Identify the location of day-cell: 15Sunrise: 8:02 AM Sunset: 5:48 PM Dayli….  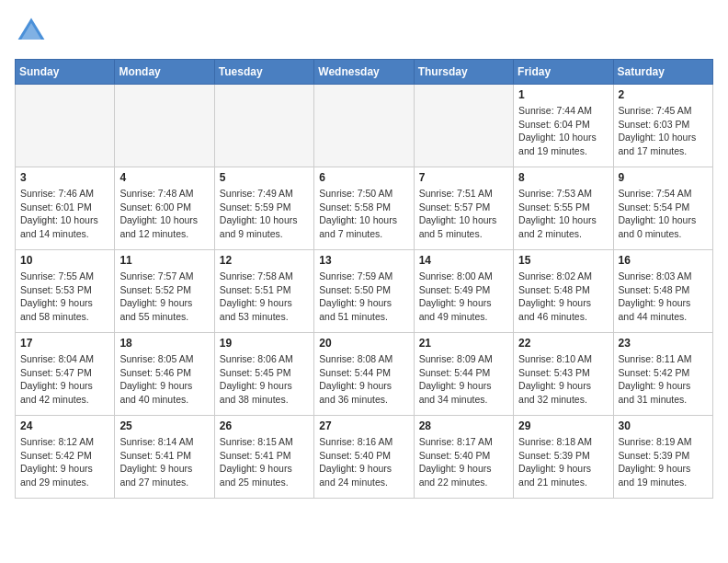
(563, 292).